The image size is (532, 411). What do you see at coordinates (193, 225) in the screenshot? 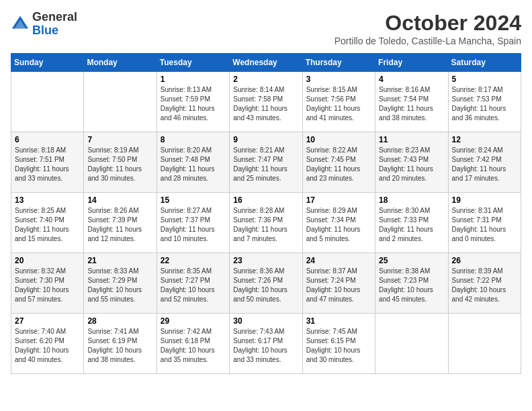
I see `day-info: Sunrise: 8:27 AM Sunset: 7:37 PM Dayligh…` at bounding box center [193, 225].